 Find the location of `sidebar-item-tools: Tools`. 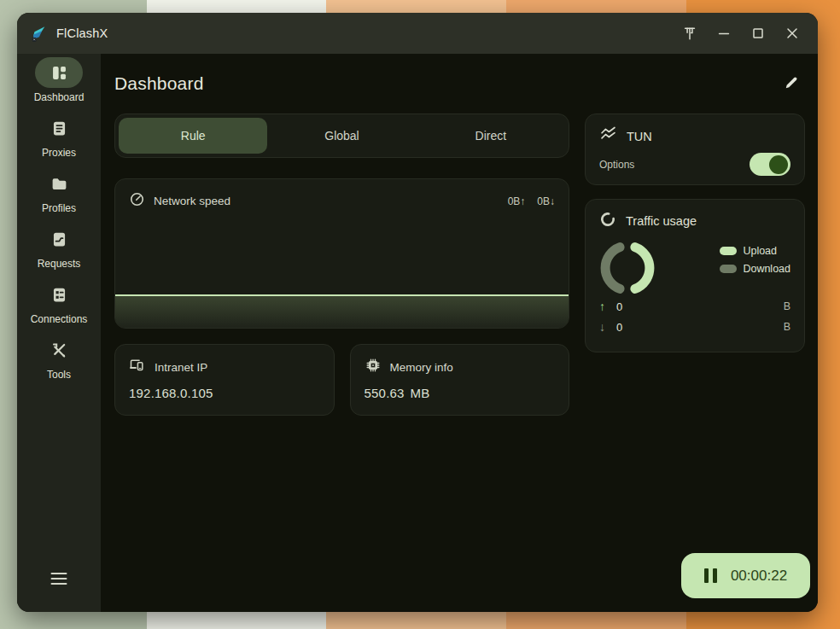

sidebar-item-tools: Tools is located at coordinates (59, 358).